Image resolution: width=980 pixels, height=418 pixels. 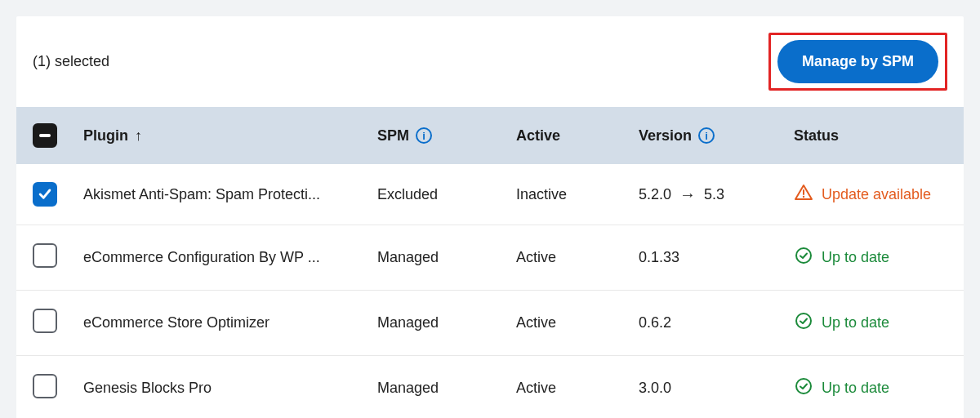 What do you see at coordinates (71, 62) in the screenshot?
I see `selection-count: (1) selected` at bounding box center [71, 62].